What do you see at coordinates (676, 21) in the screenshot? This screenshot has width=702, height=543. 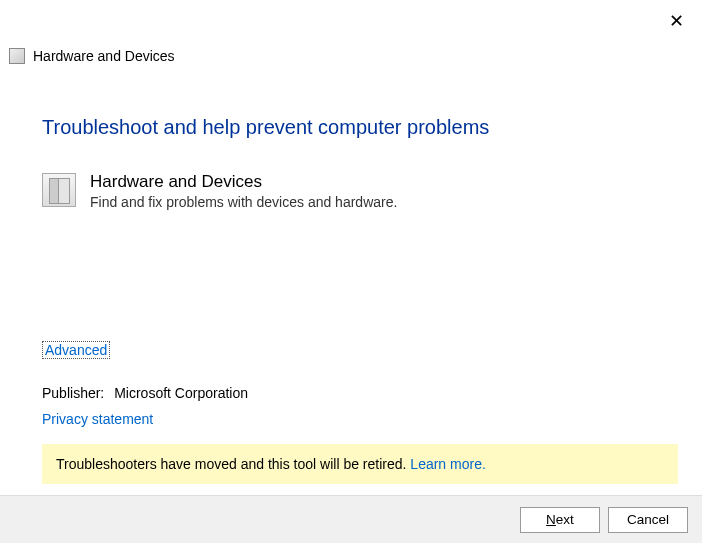 I see `close-icon: ✕` at bounding box center [676, 21].